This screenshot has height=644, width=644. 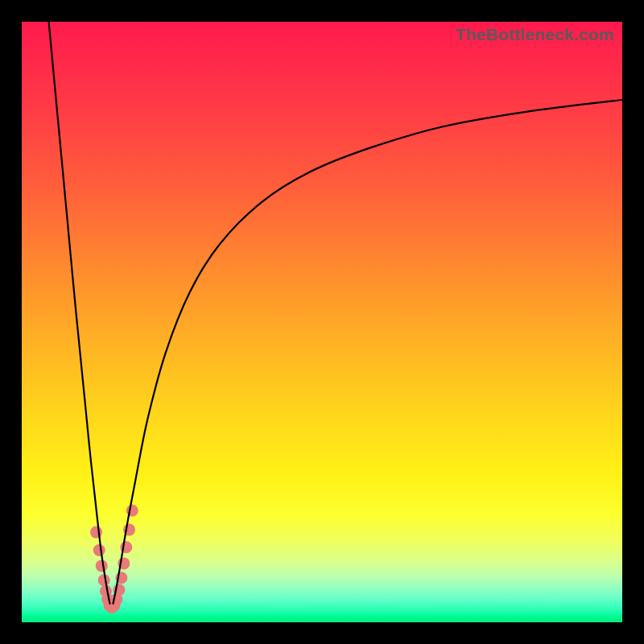 I want to click on watermark-text: TheBottleneck.com, so click(x=535, y=35).